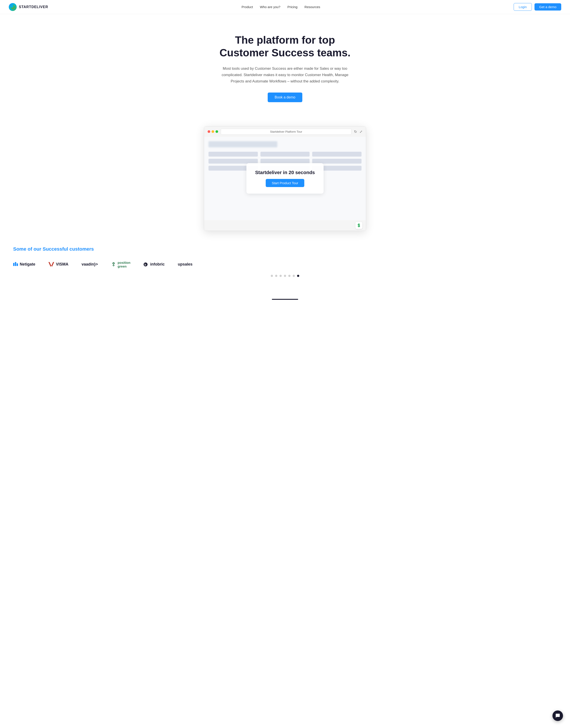 This screenshot has height=728, width=570. I want to click on blurred-top-bar, so click(243, 144).